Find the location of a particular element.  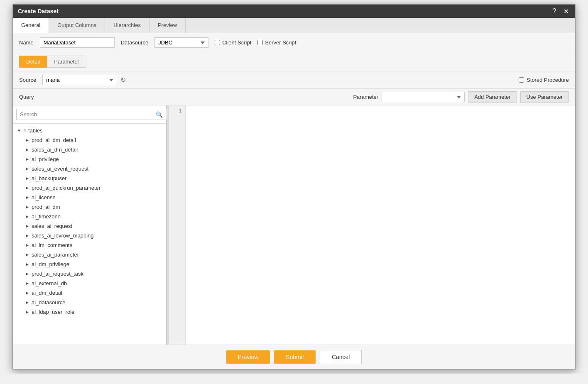

stored-procedure-checkbox is located at coordinates (522, 80).